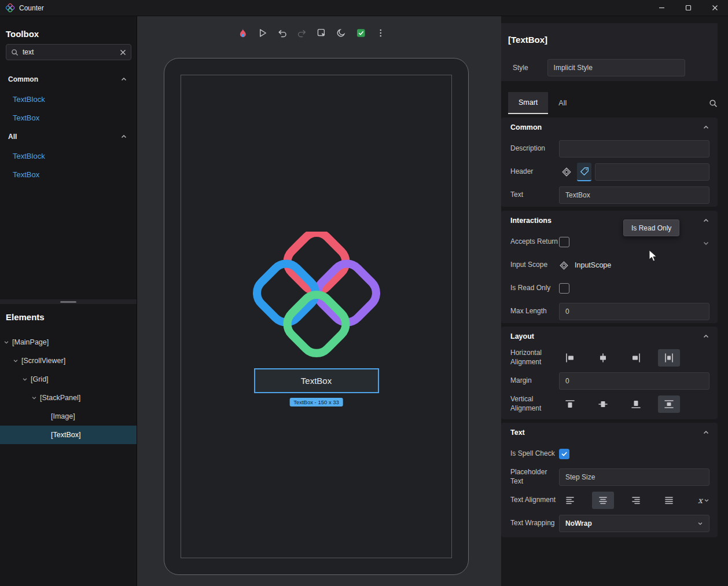 The image size is (728, 586). What do you see at coordinates (535, 523) in the screenshot?
I see `text-wrapping-label: Text Wrapping` at bounding box center [535, 523].